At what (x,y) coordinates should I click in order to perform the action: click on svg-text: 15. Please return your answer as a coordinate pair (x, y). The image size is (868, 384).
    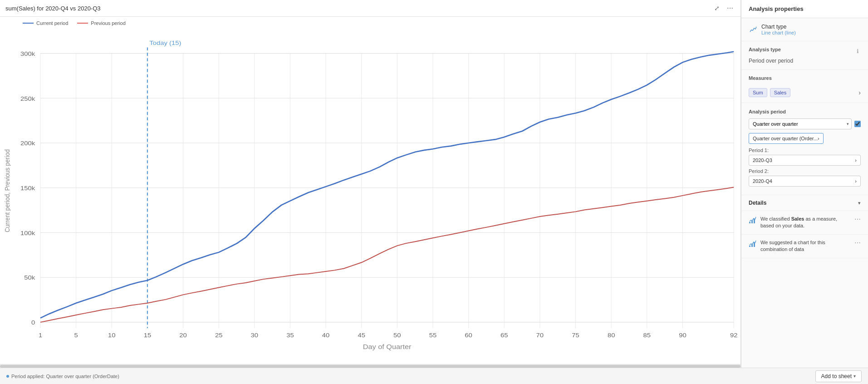
    Looking at the image, I should click on (148, 335).